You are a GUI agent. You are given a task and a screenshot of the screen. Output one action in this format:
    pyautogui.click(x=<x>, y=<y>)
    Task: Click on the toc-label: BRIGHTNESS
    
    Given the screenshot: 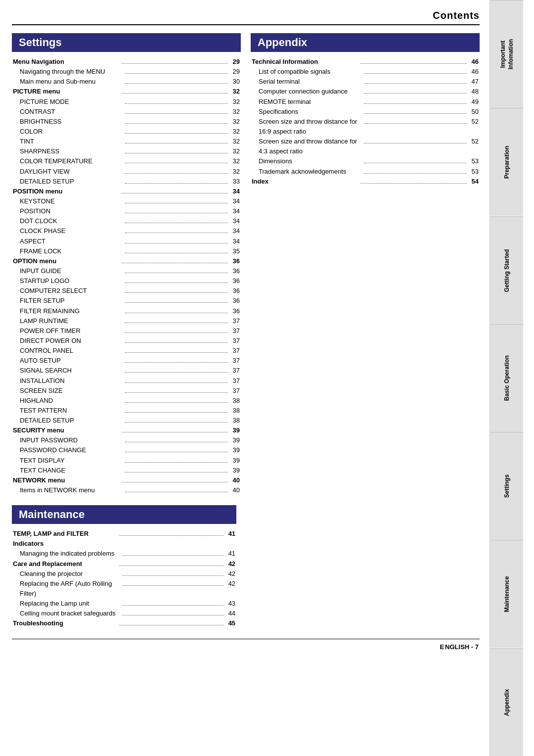 What is the action you would take?
    pyautogui.click(x=71, y=122)
    